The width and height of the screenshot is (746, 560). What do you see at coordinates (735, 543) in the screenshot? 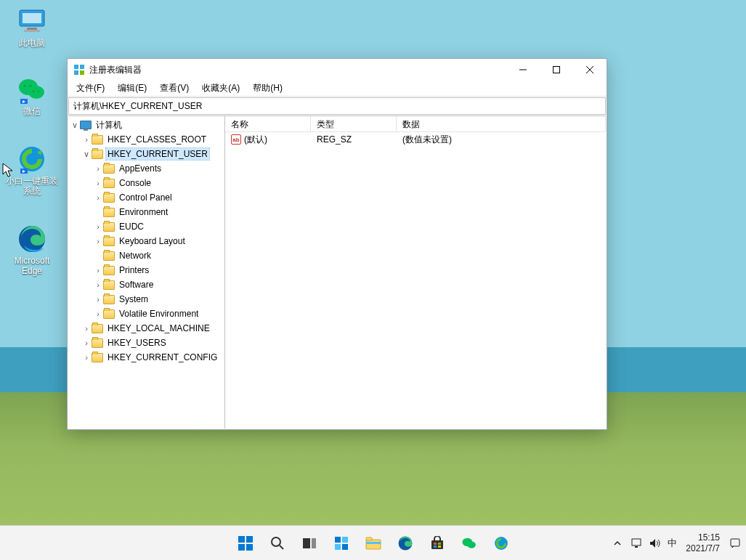
I see `notifications-icon` at bounding box center [735, 543].